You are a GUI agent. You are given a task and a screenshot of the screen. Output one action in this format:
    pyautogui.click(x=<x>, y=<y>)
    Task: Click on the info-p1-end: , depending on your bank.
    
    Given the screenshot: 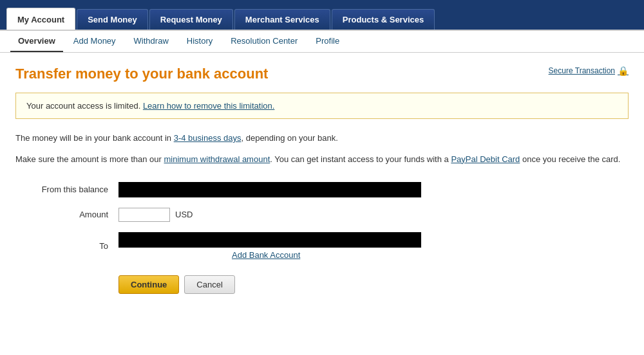 What is the action you would take?
    pyautogui.click(x=289, y=138)
    